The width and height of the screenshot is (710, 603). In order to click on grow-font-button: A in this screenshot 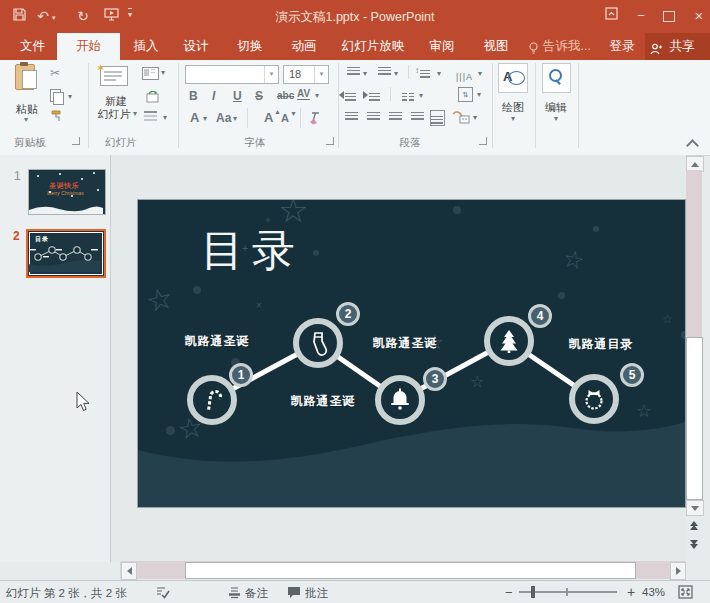, I will do `click(268, 118)`.